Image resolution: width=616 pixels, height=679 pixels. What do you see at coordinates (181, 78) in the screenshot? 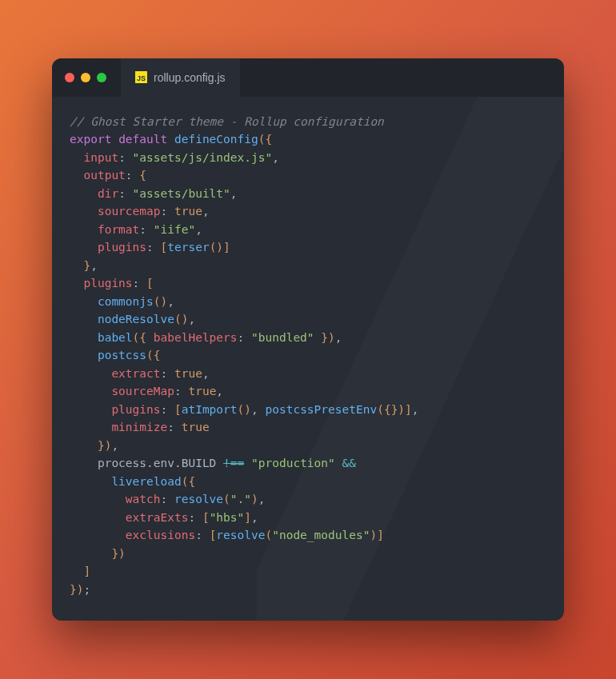
I see `tab-active: JS rollup.config.js` at bounding box center [181, 78].